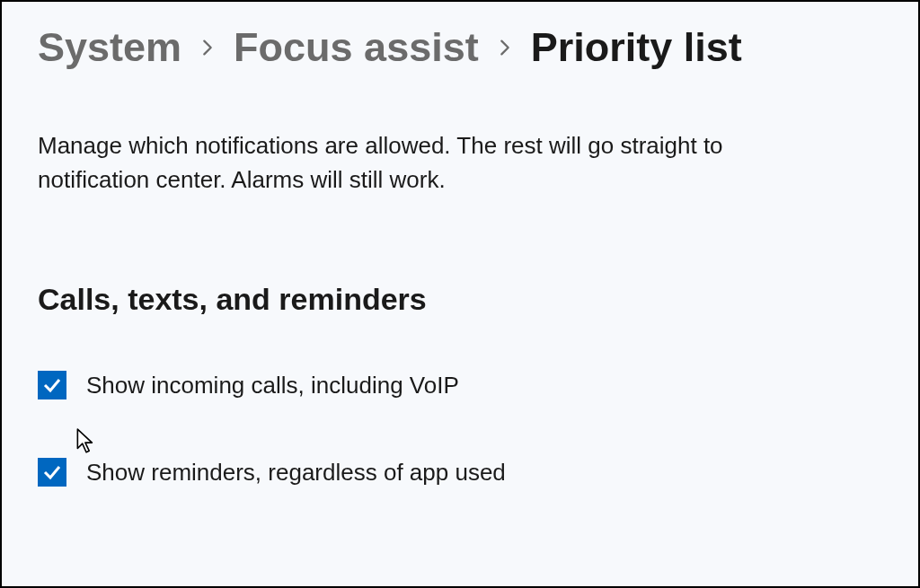  I want to click on breadcrumb-item-priority-list: Priority list, so click(636, 48).